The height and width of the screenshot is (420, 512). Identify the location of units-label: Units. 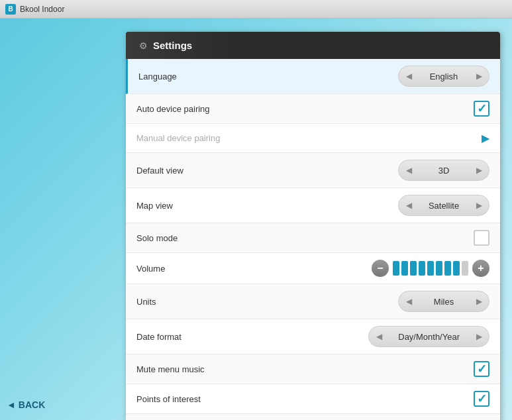
(146, 302).